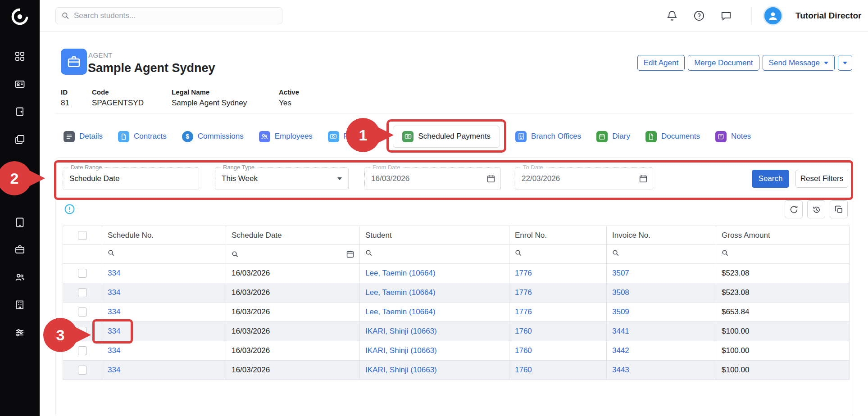  Describe the element at coordinates (20, 277) in the screenshot. I see `sidebar-item-staff` at that location.